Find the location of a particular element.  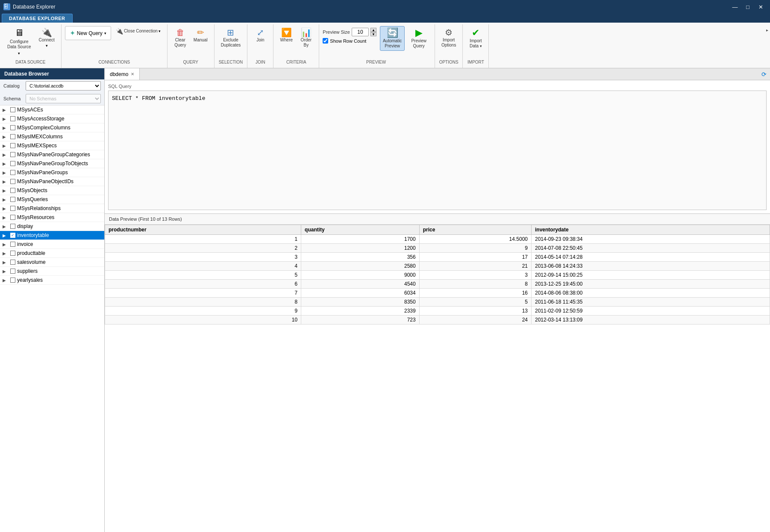

table-cell-r3c1: 2580 is located at coordinates (361, 266).